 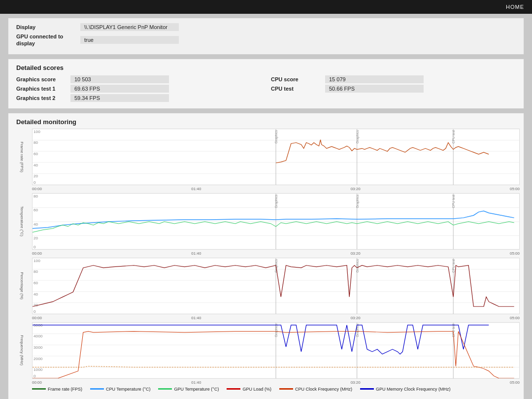 What do you see at coordinates (48, 27) in the screenshot?
I see `display-label: Display` at bounding box center [48, 27].